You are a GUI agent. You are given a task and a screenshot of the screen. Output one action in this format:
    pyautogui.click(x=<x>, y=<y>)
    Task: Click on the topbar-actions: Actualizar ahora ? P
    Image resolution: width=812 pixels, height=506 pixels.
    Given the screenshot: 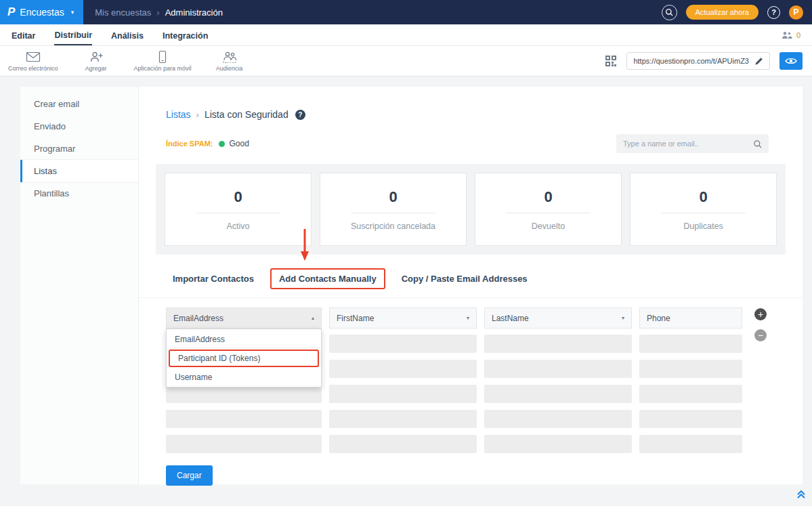 What is the action you would take?
    pyautogui.click(x=737, y=12)
    